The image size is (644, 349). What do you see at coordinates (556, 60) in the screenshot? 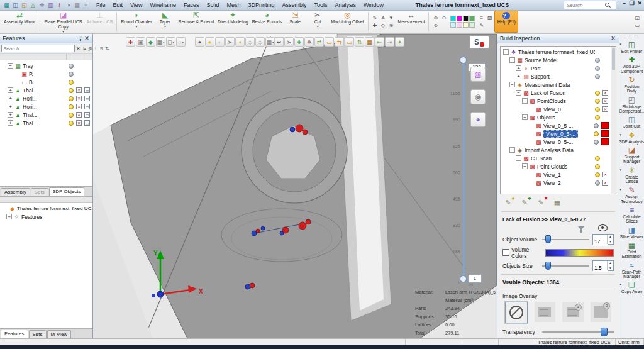
I see `tree-row: −▦Source Model` at bounding box center [556, 60].